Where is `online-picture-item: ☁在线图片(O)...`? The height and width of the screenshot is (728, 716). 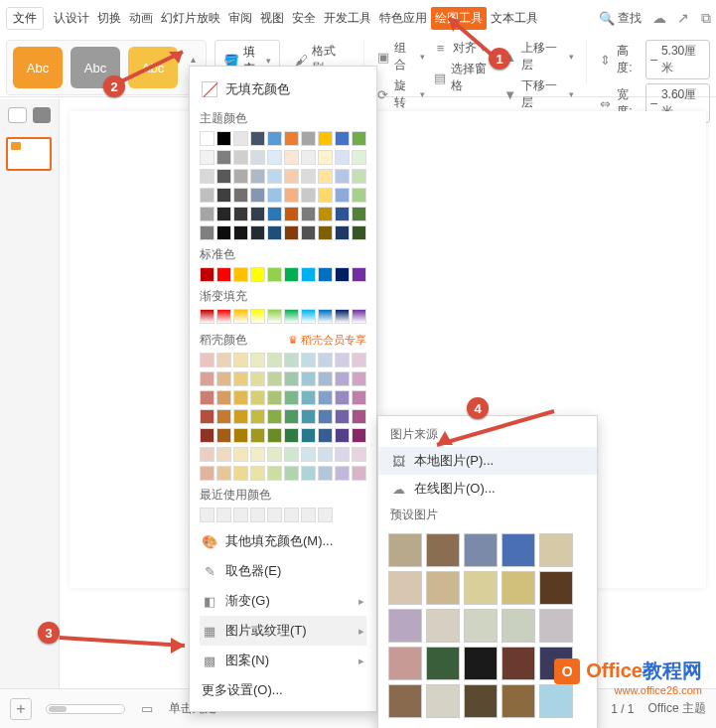 online-picture-item: ☁在线图片(O)... is located at coordinates (488, 489).